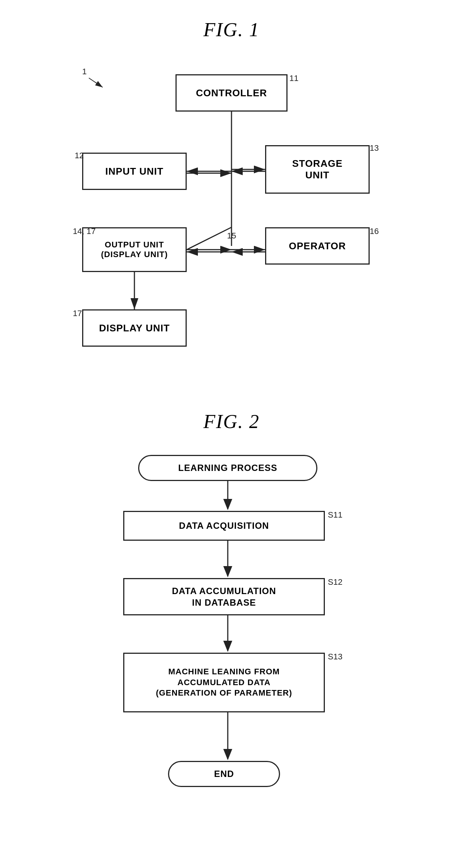  I want to click on ref-17: 17, so click(77, 313).